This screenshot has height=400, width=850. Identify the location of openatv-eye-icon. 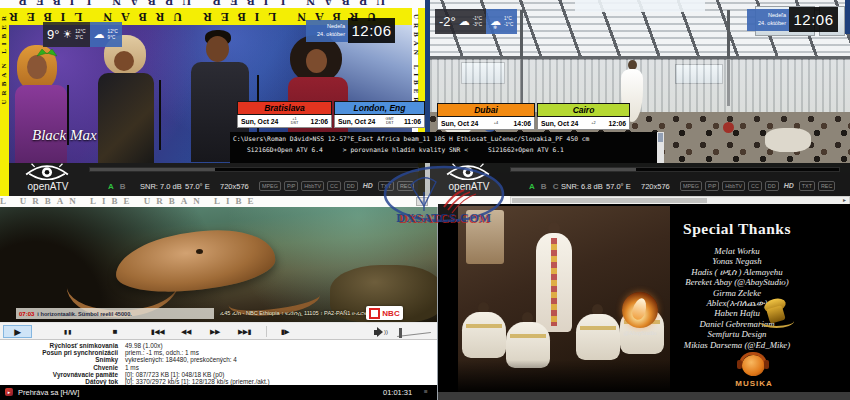
(47, 172).